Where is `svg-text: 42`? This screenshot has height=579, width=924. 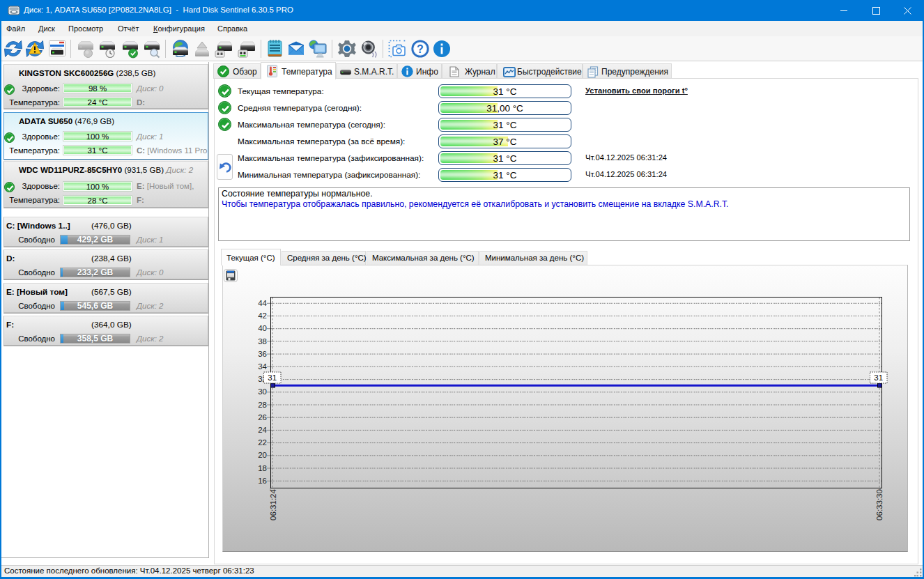
svg-text: 42 is located at coordinates (262, 316).